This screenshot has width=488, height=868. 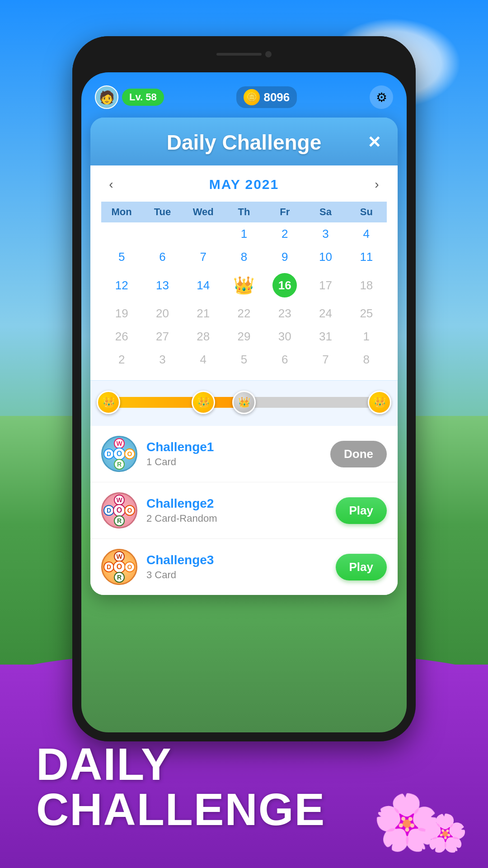 I want to click on challenge-2-icon: W D O O R, so click(x=119, y=510).